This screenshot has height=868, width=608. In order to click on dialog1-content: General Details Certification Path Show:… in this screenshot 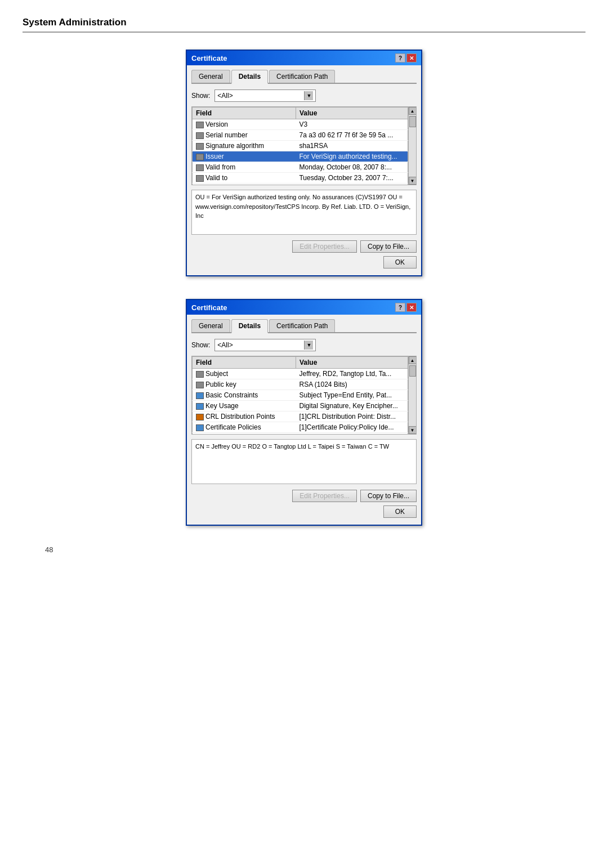, I will do `click(304, 170)`.